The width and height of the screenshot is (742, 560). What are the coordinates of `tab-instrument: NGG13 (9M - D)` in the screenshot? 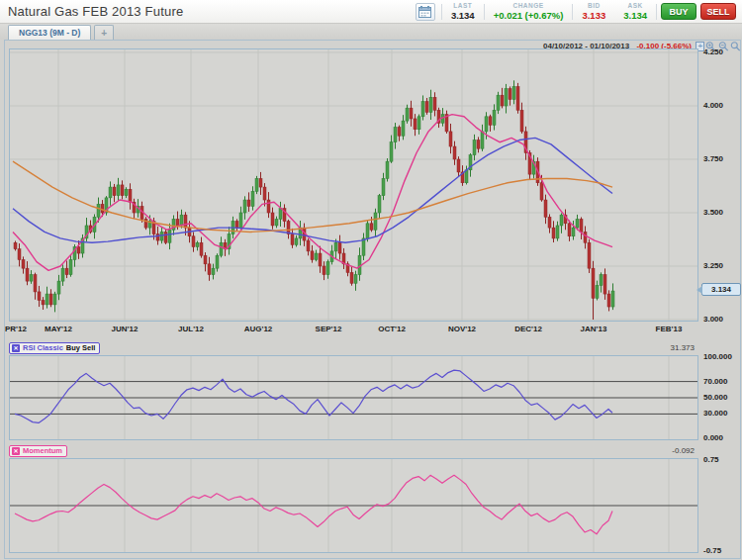 It's located at (49, 32).